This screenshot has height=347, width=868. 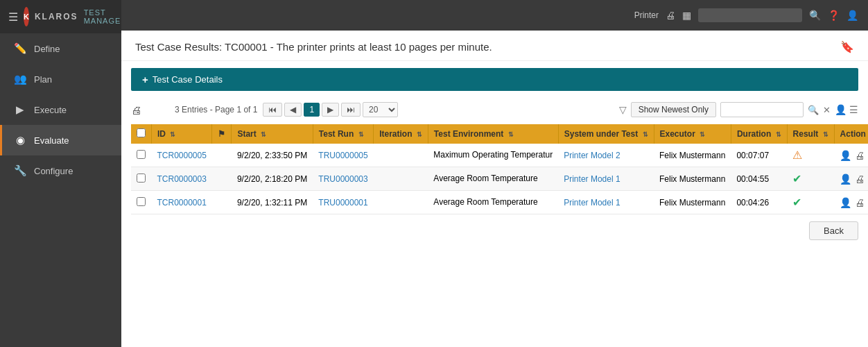 What do you see at coordinates (13, 17) in the screenshot?
I see `hamburger-icon: ☰` at bounding box center [13, 17].